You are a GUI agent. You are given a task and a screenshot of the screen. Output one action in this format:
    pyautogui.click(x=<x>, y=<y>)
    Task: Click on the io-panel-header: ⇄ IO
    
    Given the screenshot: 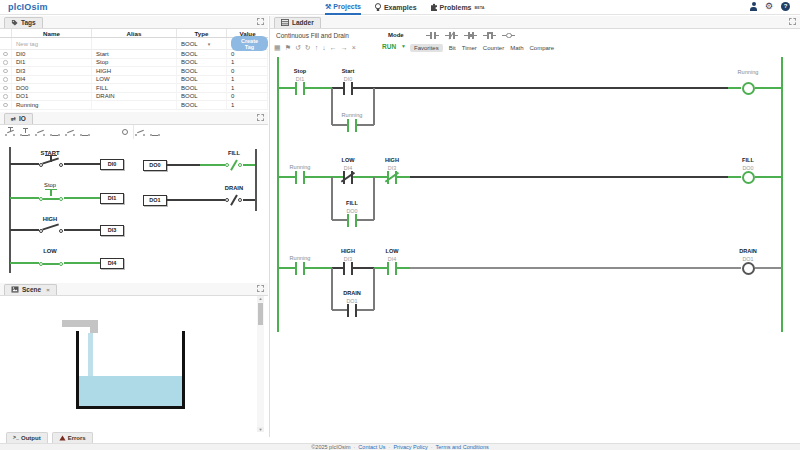 What is the action you would take?
    pyautogui.click(x=134, y=118)
    